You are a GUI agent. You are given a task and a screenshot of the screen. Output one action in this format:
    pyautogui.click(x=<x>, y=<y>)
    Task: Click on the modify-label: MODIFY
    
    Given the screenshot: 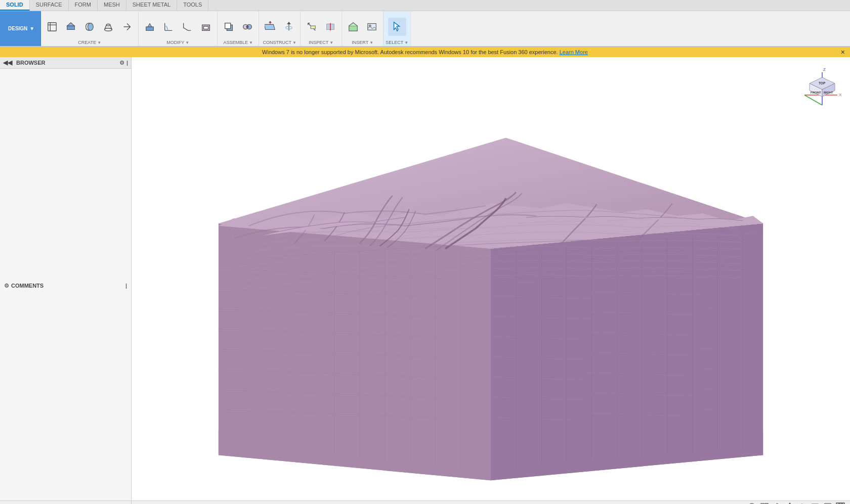 What is the action you would take?
    pyautogui.click(x=175, y=42)
    